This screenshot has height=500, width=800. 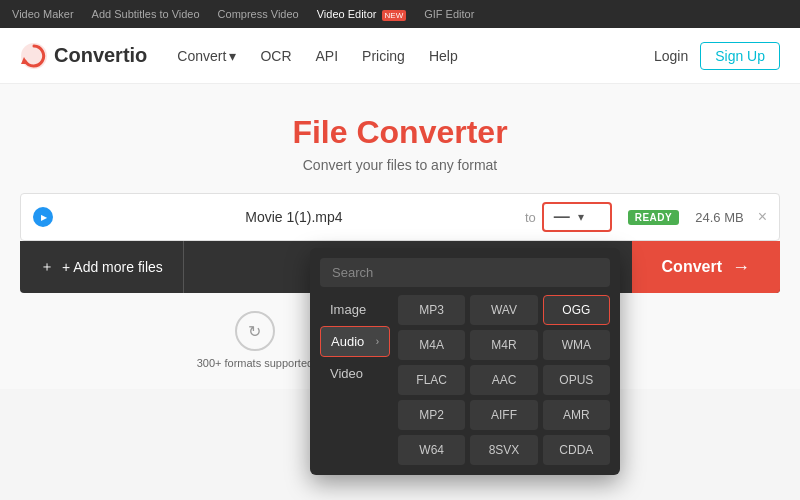 I want to click on signup-button: Sign Up, so click(x=740, y=56).